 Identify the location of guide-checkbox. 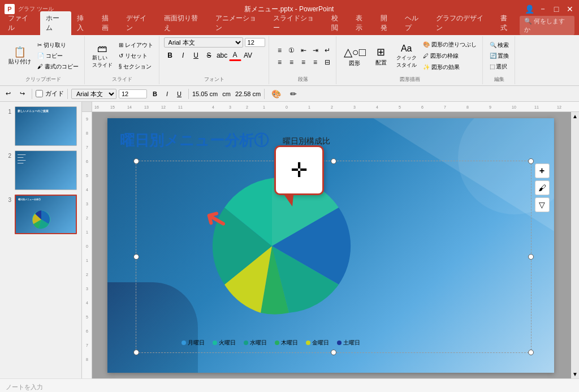
(40, 94).